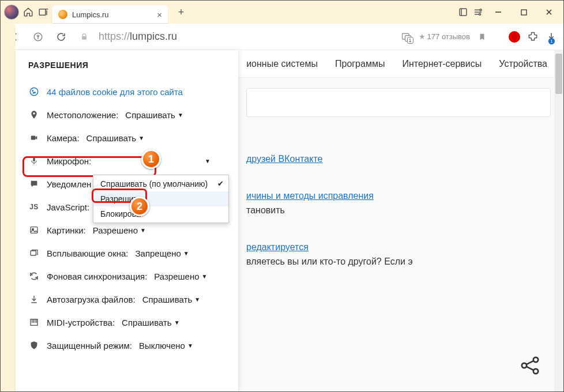 The image size is (564, 392). What do you see at coordinates (34, 138) in the screenshot?
I see `camera-icon` at bounding box center [34, 138].